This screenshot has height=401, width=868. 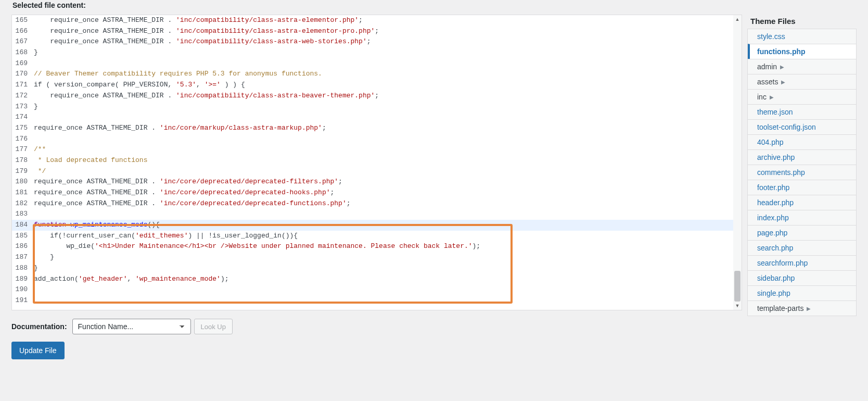 I want to click on scroll-up-icon: ▲, so click(x=737, y=19).